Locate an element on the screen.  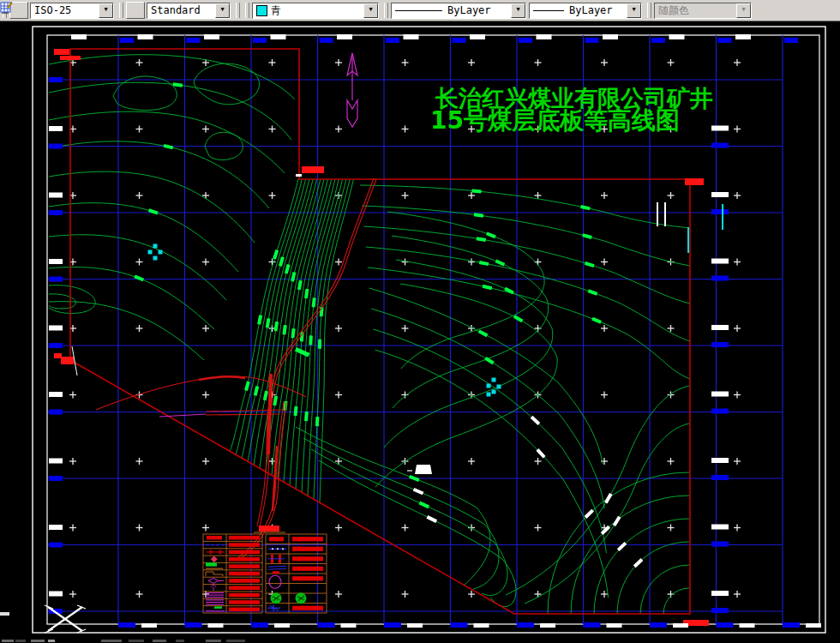
drawing-title-line2: 15号煤层底板等高线图 is located at coordinates (555, 120).